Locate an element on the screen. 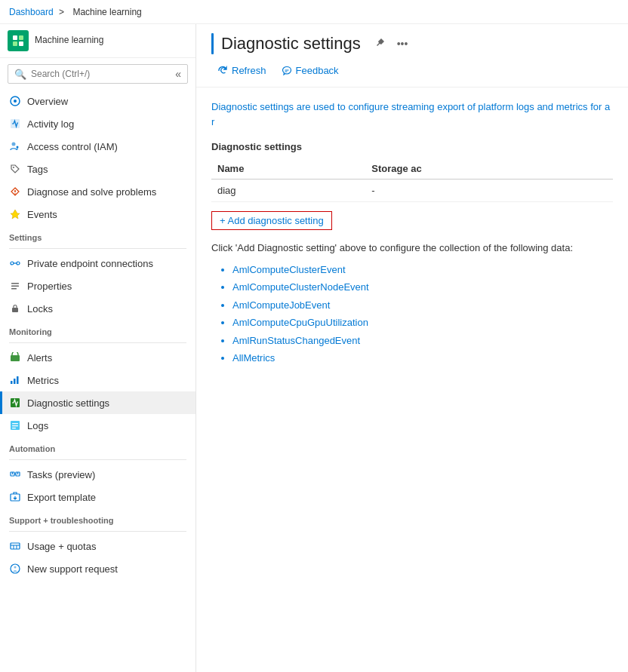  tag-icon is located at coordinates (15, 169).